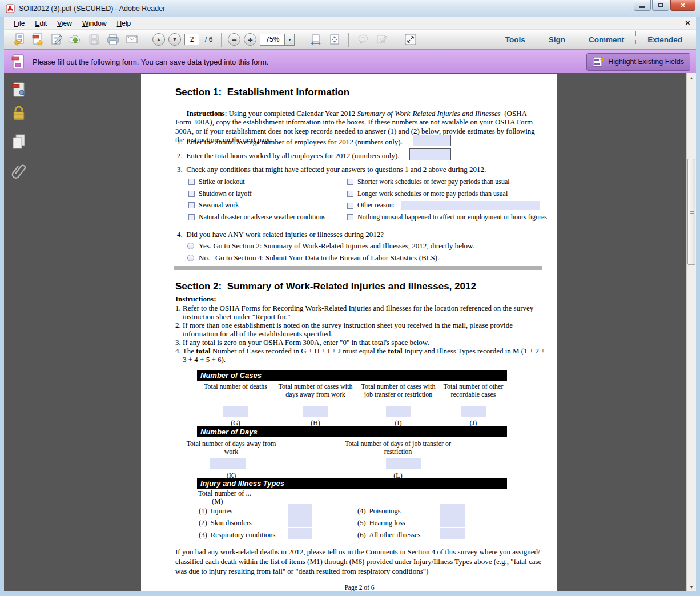  I want to click on yes-radio, so click(191, 246).